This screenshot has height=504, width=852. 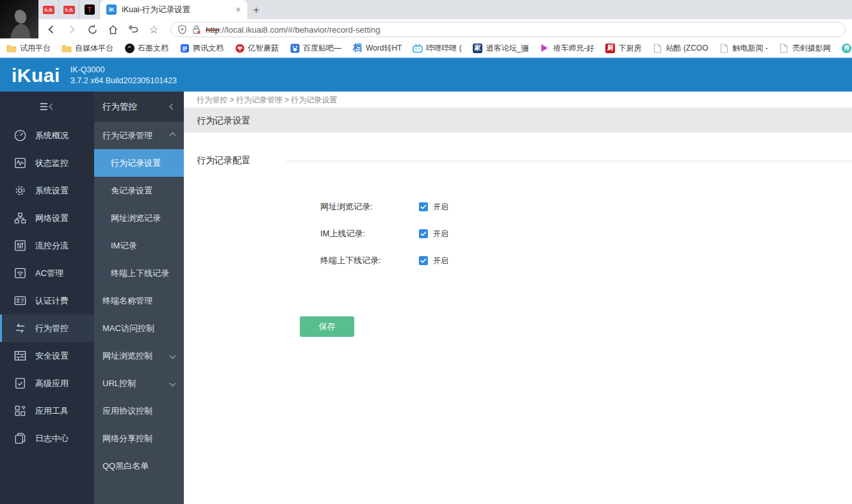 What do you see at coordinates (139, 328) in the screenshot?
I see `submenu-item-mac-access-control: MAC访问控制` at bounding box center [139, 328].